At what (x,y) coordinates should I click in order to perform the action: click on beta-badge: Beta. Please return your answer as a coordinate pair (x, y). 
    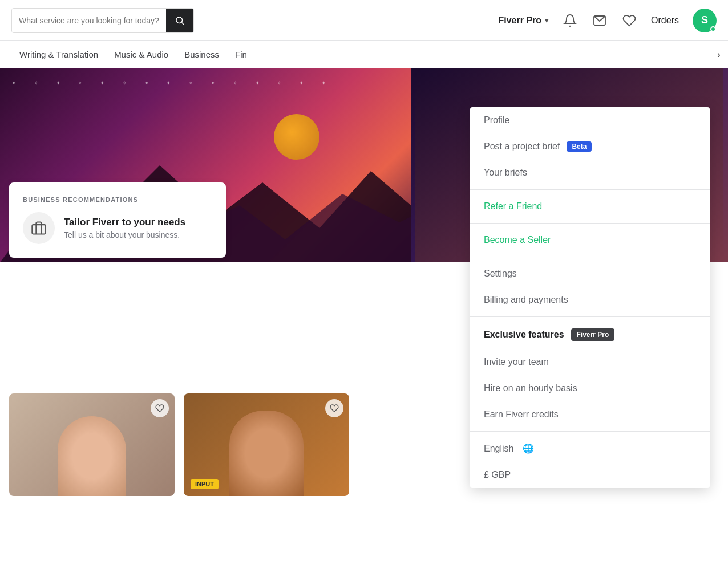
    Looking at the image, I should click on (579, 147).